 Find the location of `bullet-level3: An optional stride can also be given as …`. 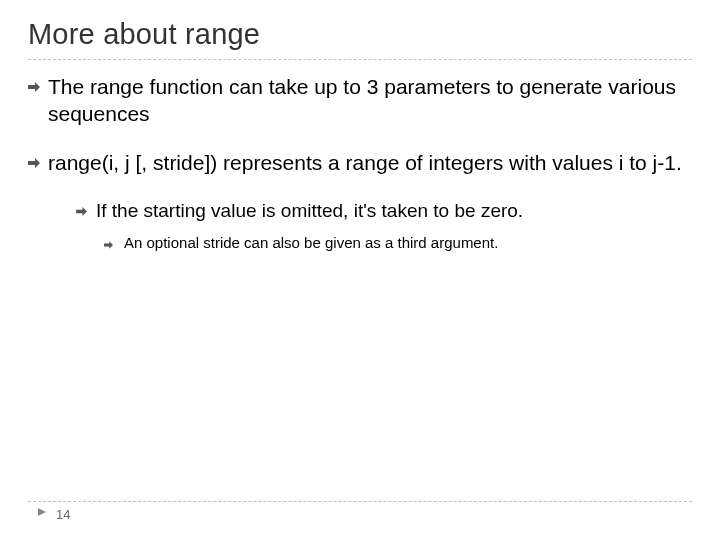

bullet-level3: An optional stride can also be given as … is located at coordinates (398, 242).